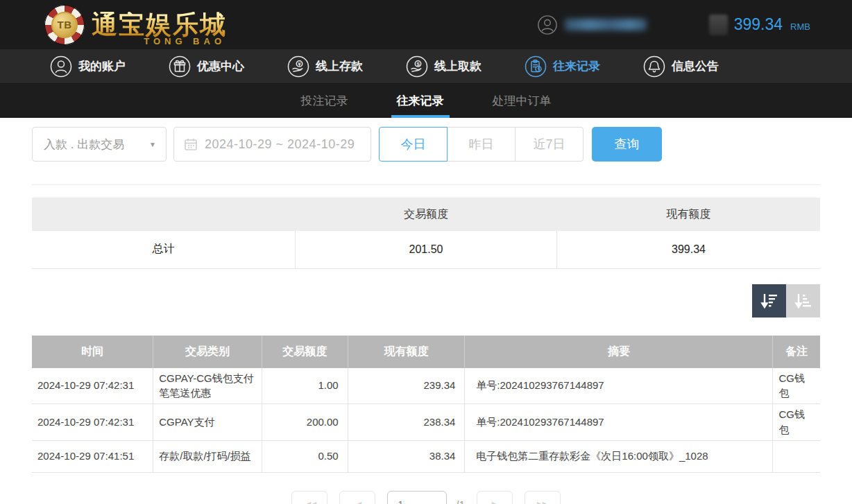  Describe the element at coordinates (136, 25) in the screenshot. I see `brand-logo: TB 通宝娱乐城 TONG BAO` at that location.